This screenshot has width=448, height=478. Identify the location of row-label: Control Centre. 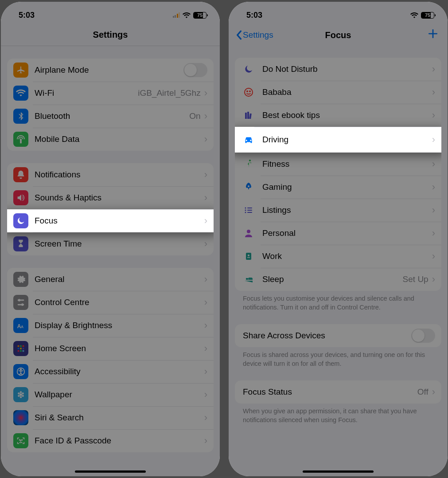
(120, 302).